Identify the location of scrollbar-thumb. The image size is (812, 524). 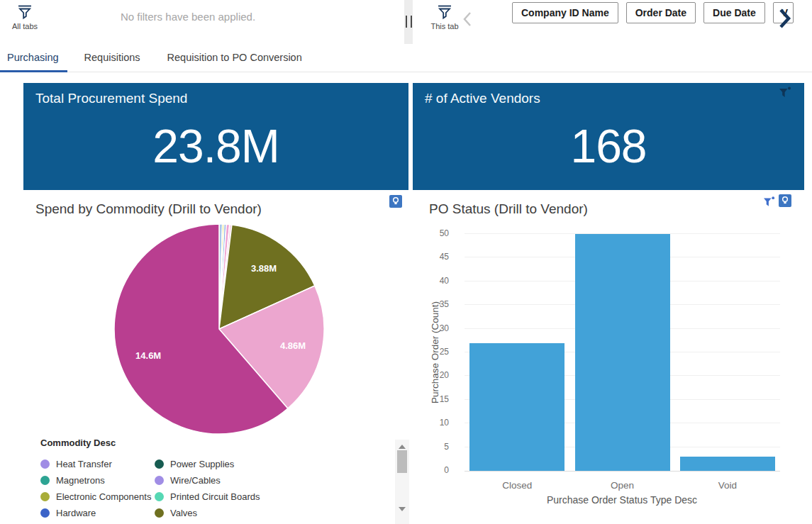
(402, 462).